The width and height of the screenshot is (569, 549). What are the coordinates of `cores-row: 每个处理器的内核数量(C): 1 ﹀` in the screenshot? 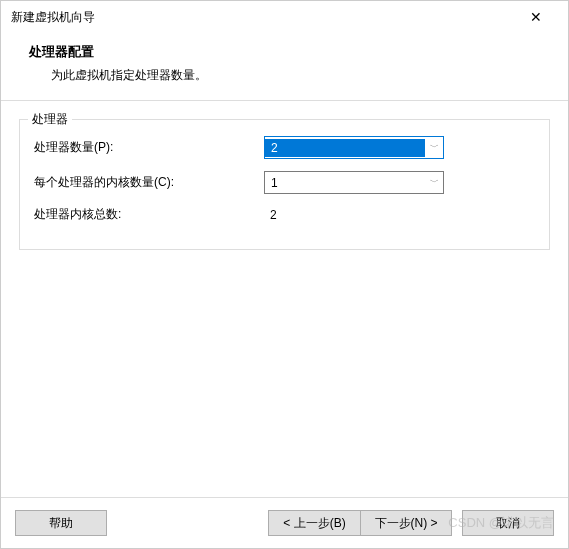 It's located at (284, 182).